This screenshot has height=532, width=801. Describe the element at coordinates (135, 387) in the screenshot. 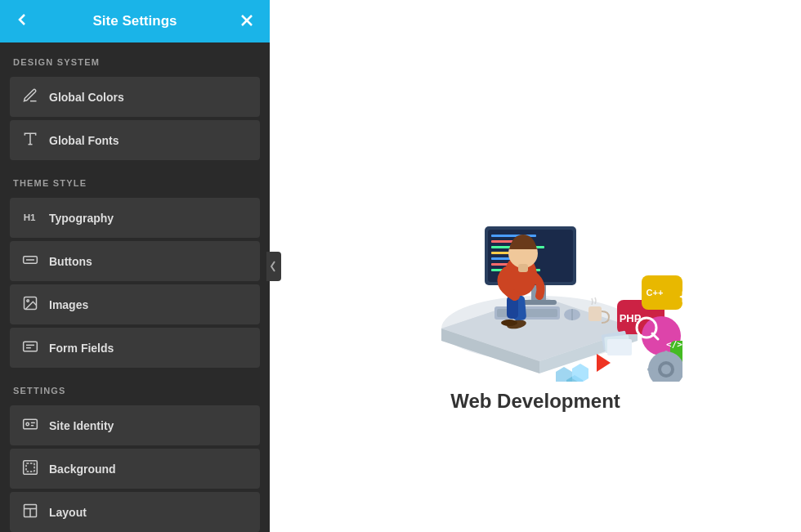

I see `section-label-settings: SETTINGS` at that location.